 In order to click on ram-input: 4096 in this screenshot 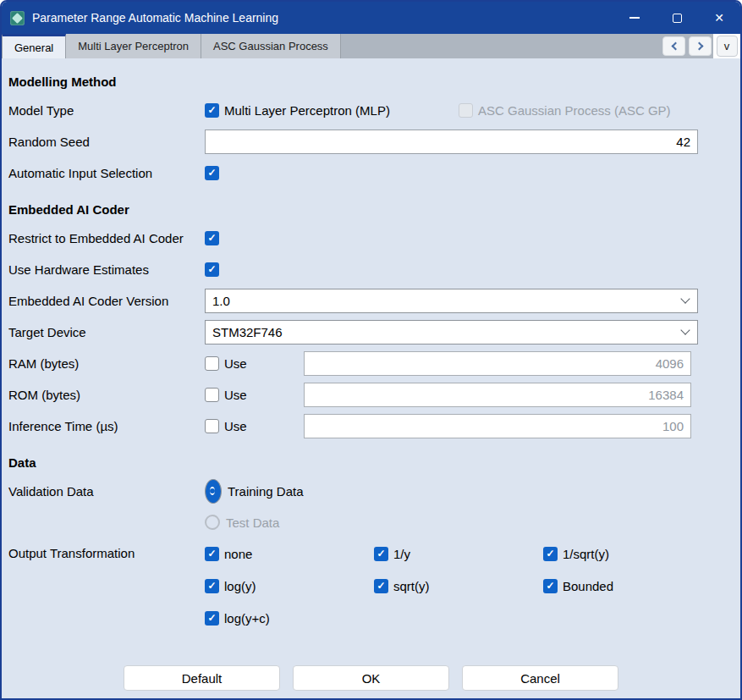, I will do `click(497, 364)`.